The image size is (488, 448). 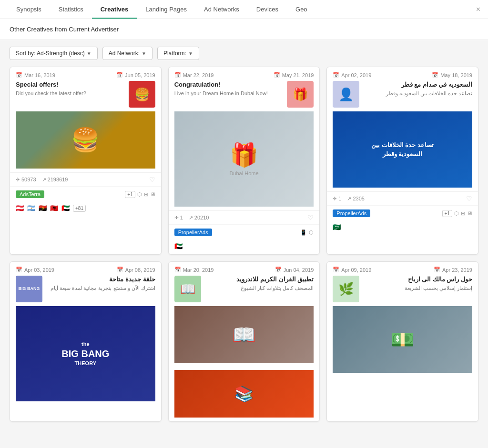 I want to click on card-footer: PropellerAds +1 ⬡ ⊞ 🖥, so click(x=402, y=213).